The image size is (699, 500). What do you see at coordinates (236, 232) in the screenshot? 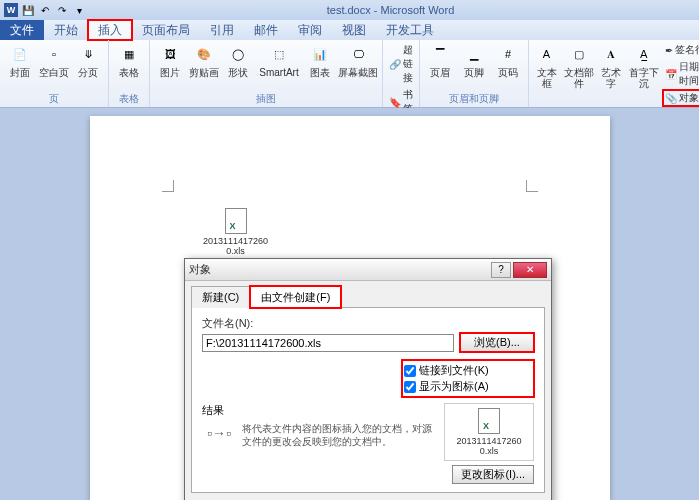
I see `embedded-object: 20131114172600.xls` at bounding box center [236, 232].